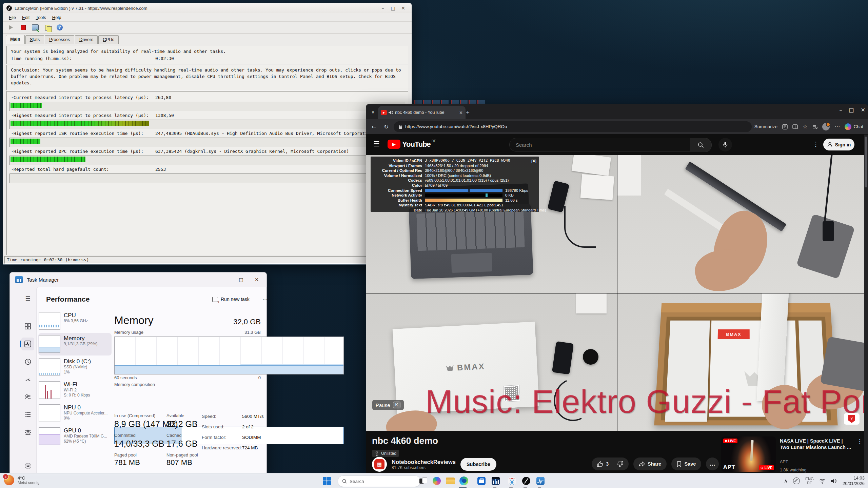 The height and width of the screenshot is (488, 868). I want to click on volume-icon, so click(834, 481).